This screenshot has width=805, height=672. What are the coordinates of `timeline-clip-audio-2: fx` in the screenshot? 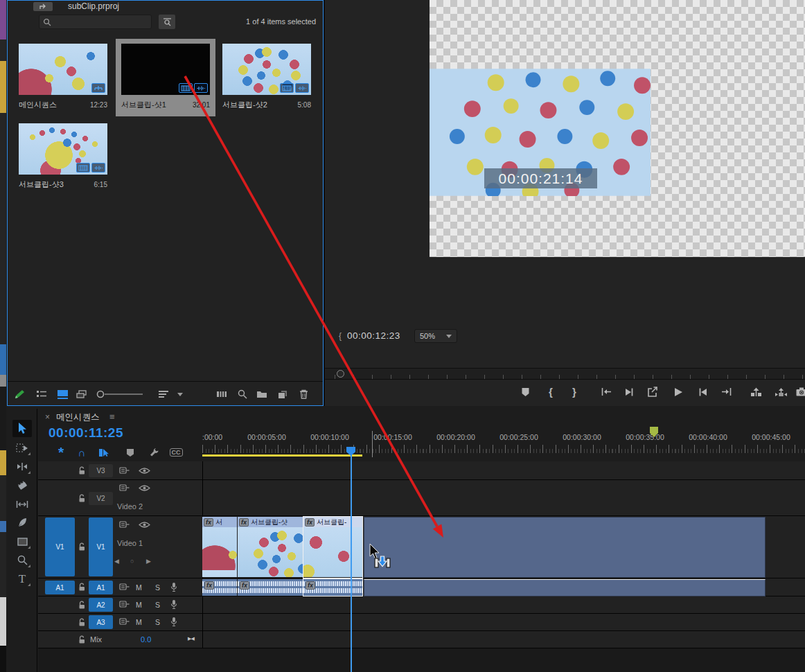 It's located at (270, 587).